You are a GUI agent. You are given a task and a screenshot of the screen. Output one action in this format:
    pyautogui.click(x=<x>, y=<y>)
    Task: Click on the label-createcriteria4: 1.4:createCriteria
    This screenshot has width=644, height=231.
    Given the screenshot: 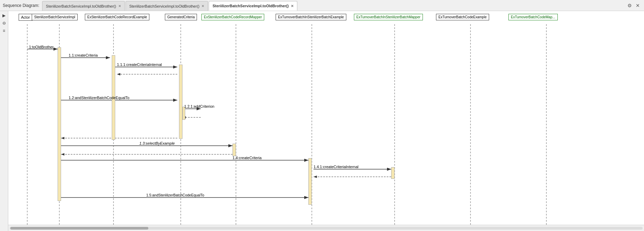 What is the action you would take?
    pyautogui.click(x=247, y=158)
    